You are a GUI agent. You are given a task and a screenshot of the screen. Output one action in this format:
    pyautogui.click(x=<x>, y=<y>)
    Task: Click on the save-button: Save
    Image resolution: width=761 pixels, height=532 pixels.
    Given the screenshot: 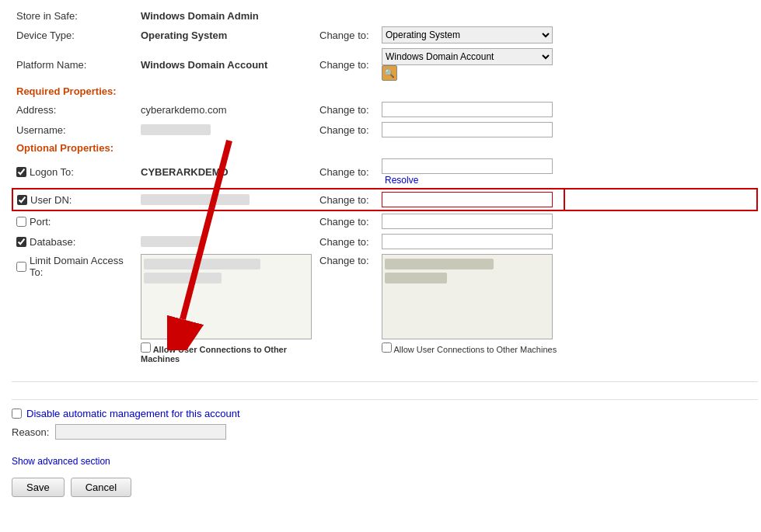 What is the action you would take?
    pyautogui.click(x=38, y=488)
    